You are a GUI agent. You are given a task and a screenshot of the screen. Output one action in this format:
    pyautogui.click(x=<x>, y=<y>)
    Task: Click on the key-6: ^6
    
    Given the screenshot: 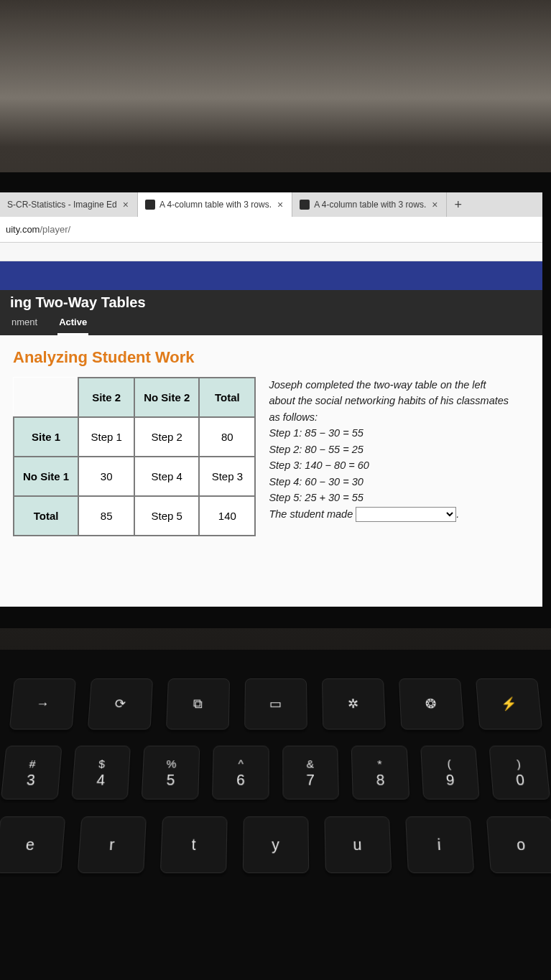 What is the action you would take?
    pyautogui.click(x=240, y=773)
    